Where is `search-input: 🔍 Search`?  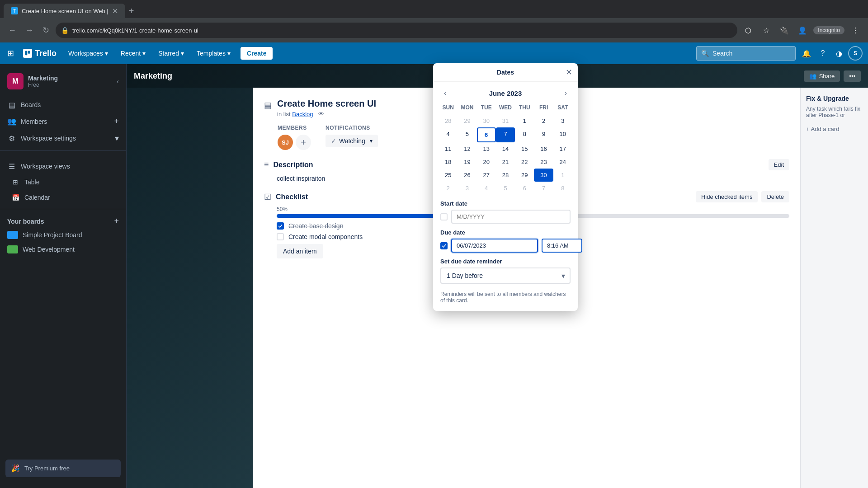
search-input: 🔍 Search is located at coordinates (746, 53).